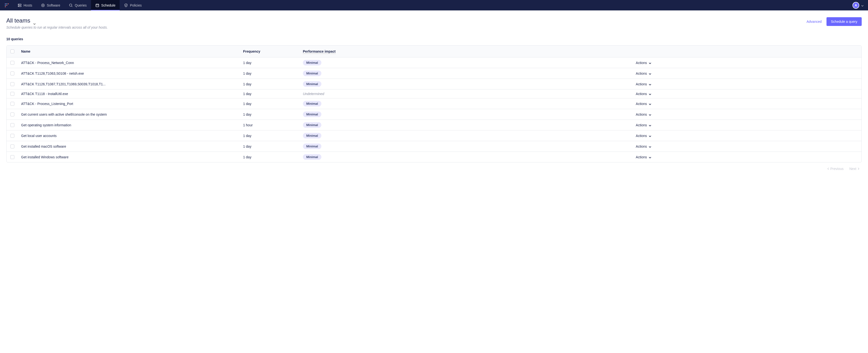 This screenshot has height=353, width=868. I want to click on table-row: ATT&CK - Process_Network_Conn1 dayMinima…, so click(434, 63).